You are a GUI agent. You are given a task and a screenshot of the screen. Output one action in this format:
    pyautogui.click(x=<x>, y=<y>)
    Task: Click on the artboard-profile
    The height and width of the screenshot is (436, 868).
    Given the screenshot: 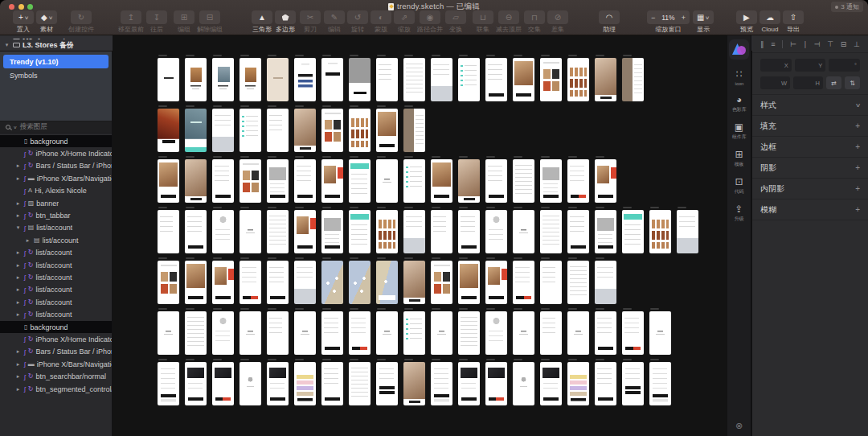 What is the action you would take?
    pyautogui.click(x=497, y=232)
    